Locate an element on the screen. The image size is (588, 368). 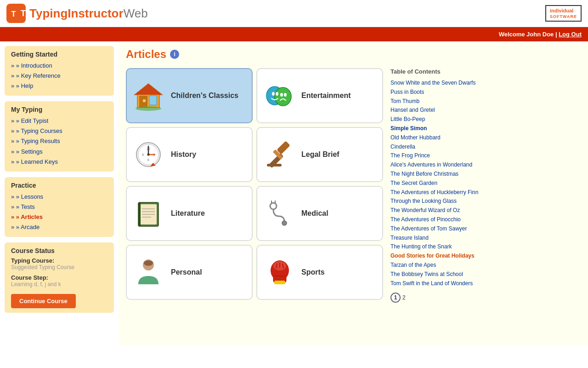
toc-link: Tom Swift in the Land of Wonders is located at coordinates (486, 284).